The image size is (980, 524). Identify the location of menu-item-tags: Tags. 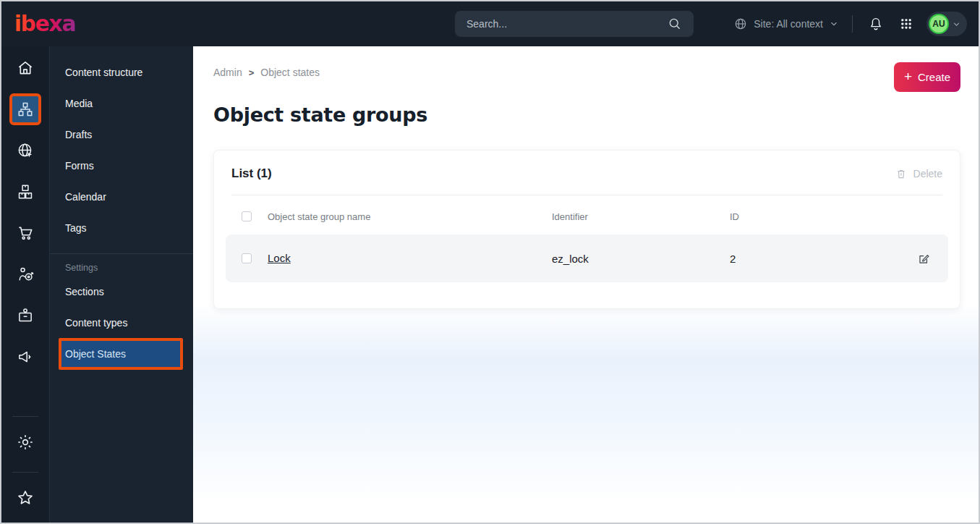
(122, 227).